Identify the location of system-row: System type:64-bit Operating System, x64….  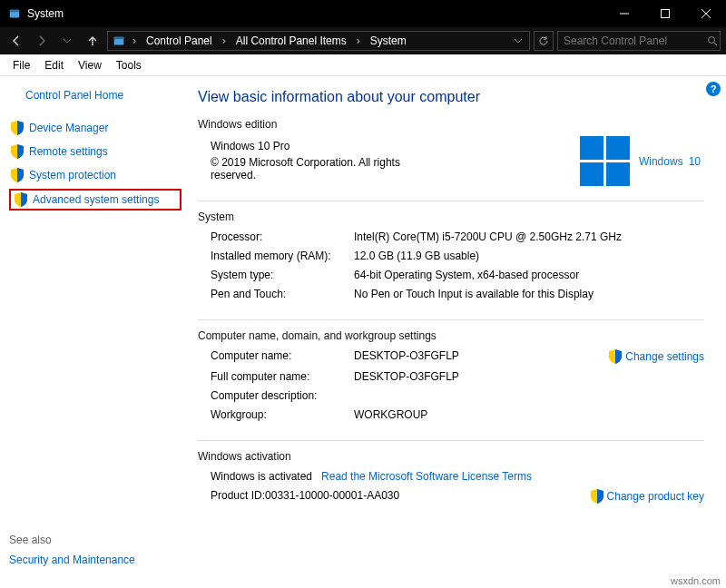
(451, 275).